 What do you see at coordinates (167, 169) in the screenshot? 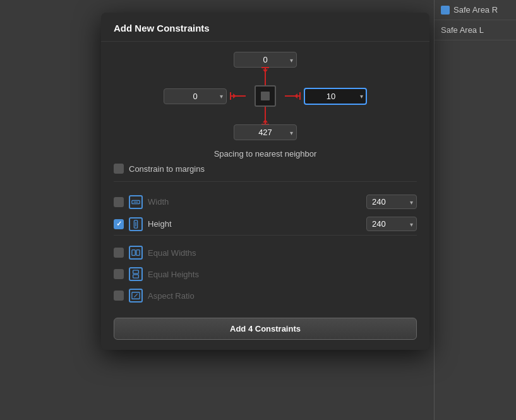
I see `constrain-margins-label: Constrain to margins` at bounding box center [167, 169].